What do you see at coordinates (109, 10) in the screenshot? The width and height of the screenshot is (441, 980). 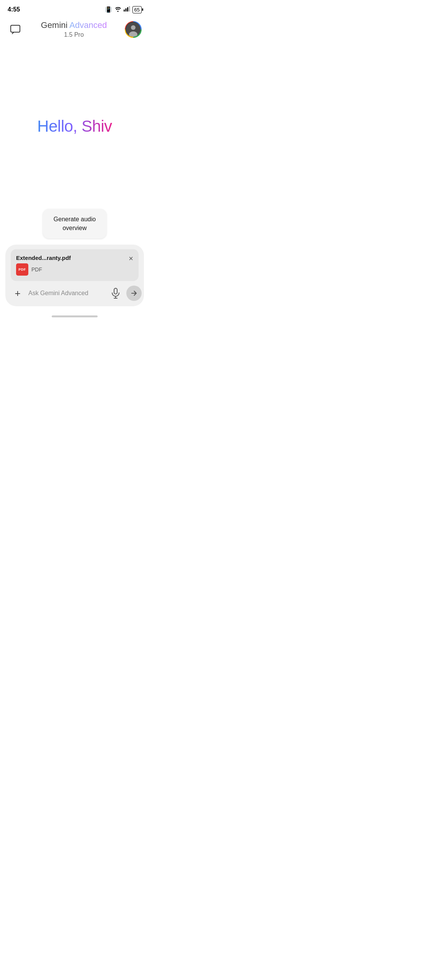 I see `vibrate-icon: 📳` at bounding box center [109, 10].